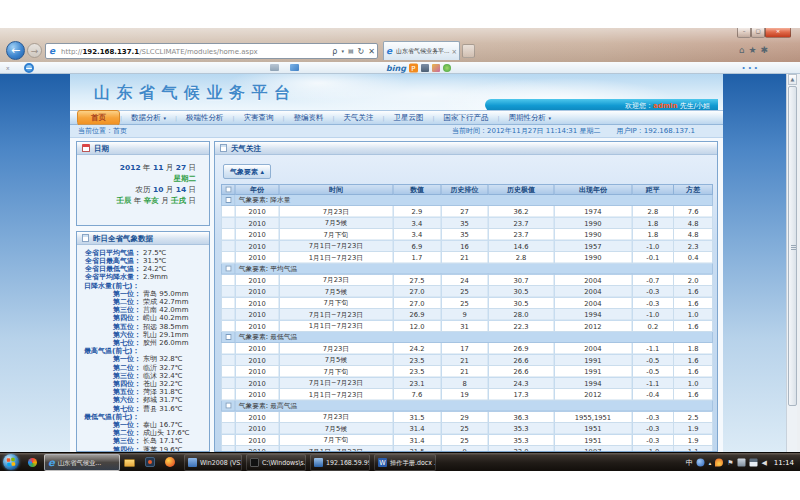  Describe the element at coordinates (690, 462) in the screenshot. I see `ime-indicator: 中` at that location.